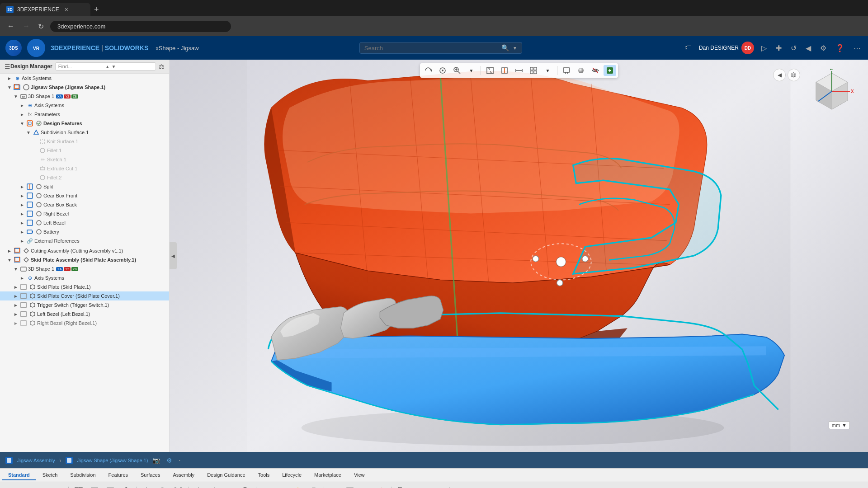 This screenshot has width=868, height=488. What do you see at coordinates (85, 169) in the screenshot?
I see `tree-item-extrude-cut-1: Extrude Cut.1` at bounding box center [85, 169].